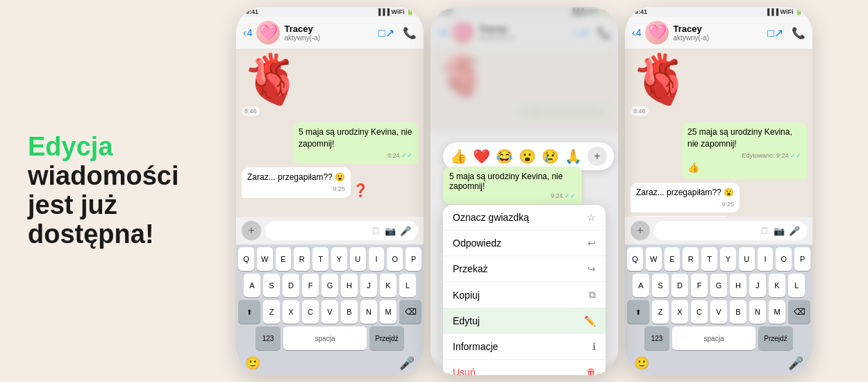 The height and width of the screenshot is (382, 868). I want to click on input-field-right: 🗒 📷 🎤, so click(731, 231).